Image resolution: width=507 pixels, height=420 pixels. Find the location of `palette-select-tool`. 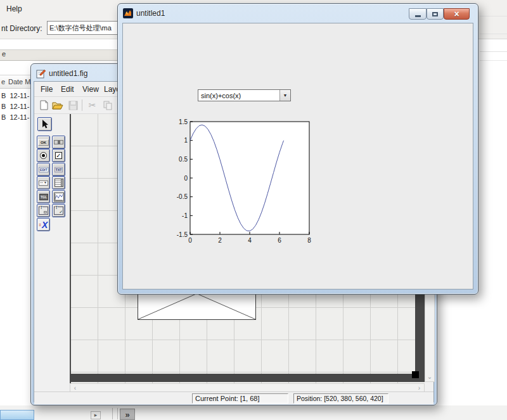

palette-select-tool is located at coordinates (44, 124).